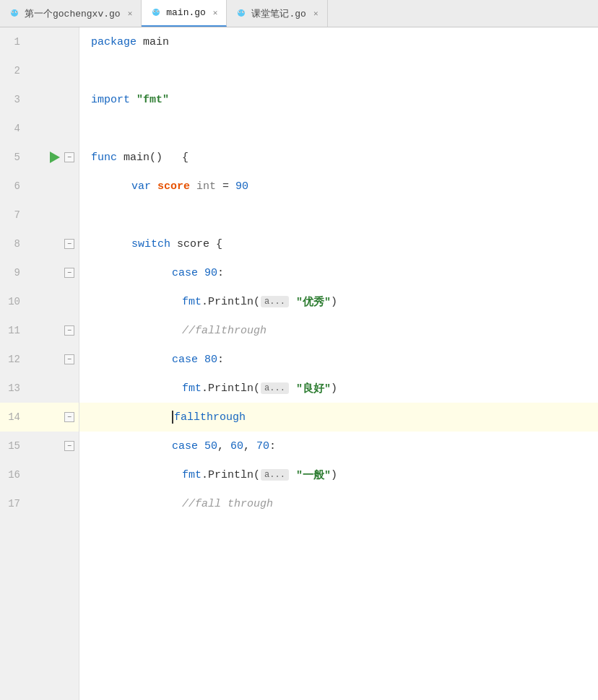 This screenshot has height=700, width=598. What do you see at coordinates (53, 157) in the screenshot?
I see `line-icons-5: −` at bounding box center [53, 157].